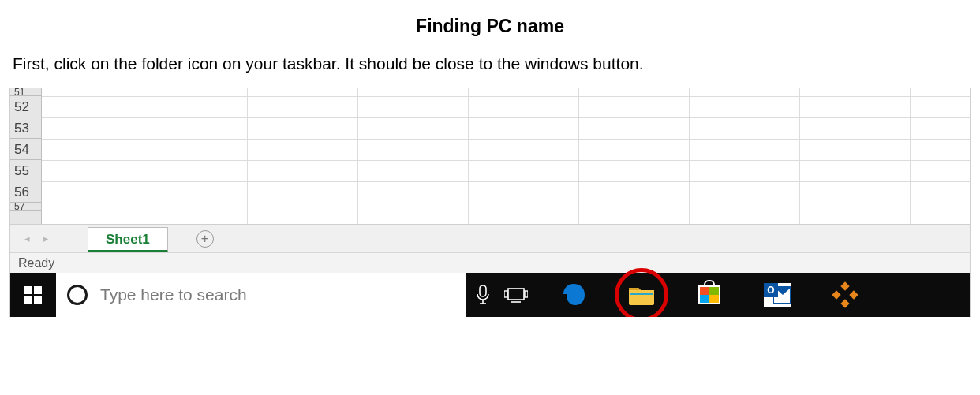 This screenshot has height=395, width=980. I want to click on orange-dots-app-icon, so click(845, 295).